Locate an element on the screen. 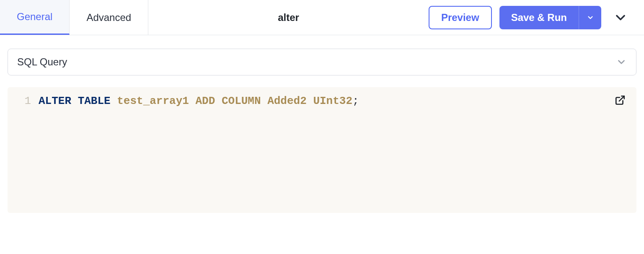 The image size is (644, 254). save-run-button: Save & Run is located at coordinates (539, 18).